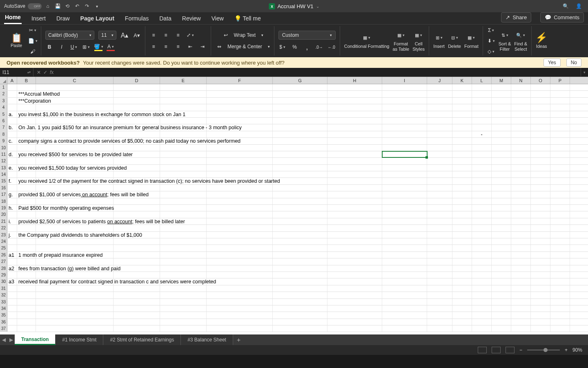  I want to click on cell-O31, so click(541, 289).